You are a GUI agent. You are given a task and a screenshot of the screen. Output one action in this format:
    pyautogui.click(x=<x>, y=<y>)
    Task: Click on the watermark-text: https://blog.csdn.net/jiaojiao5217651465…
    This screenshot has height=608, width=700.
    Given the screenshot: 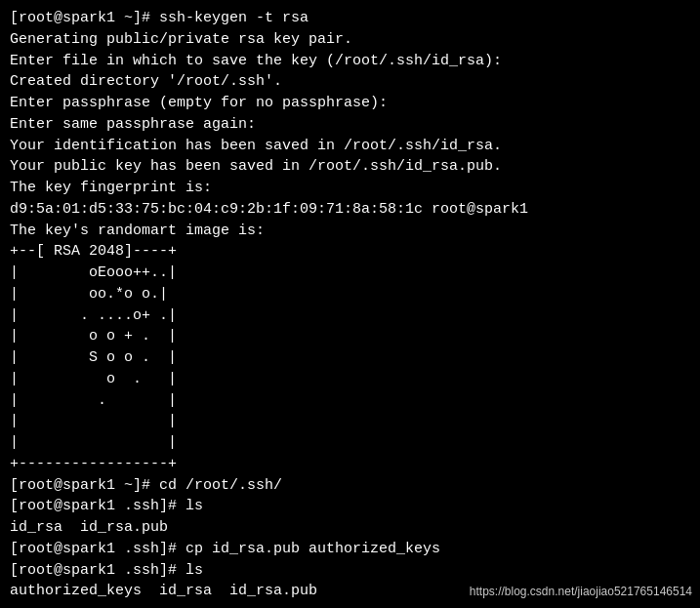 What is the action you would take?
    pyautogui.click(x=581, y=591)
    